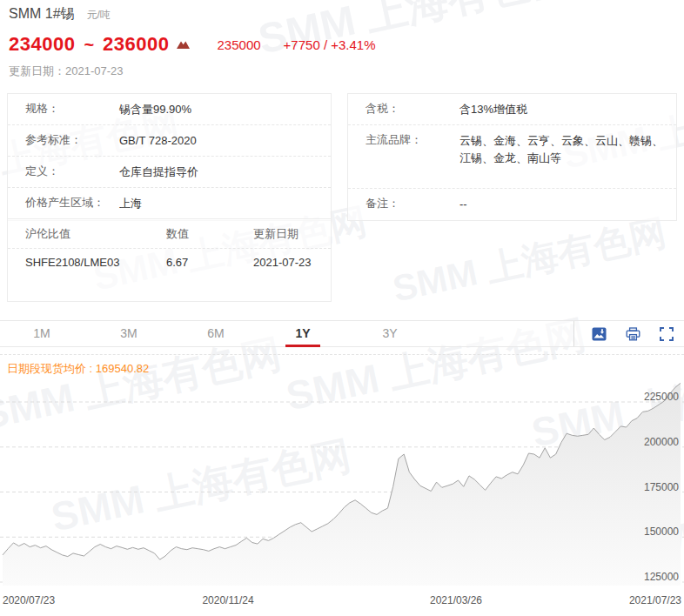 The height and width of the screenshot is (616, 684). What do you see at coordinates (216, 333) in the screenshot?
I see `tab-label: 6M` at bounding box center [216, 333].